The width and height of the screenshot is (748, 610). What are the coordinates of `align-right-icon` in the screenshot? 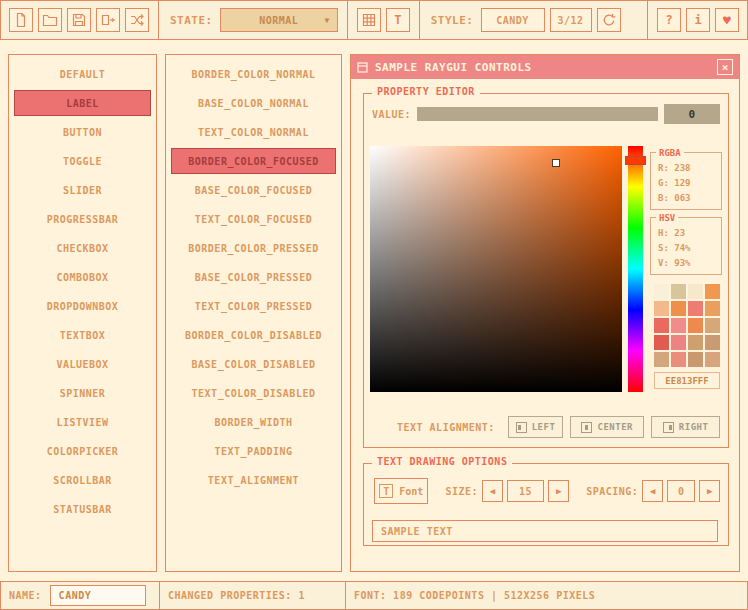 It's located at (668, 428).